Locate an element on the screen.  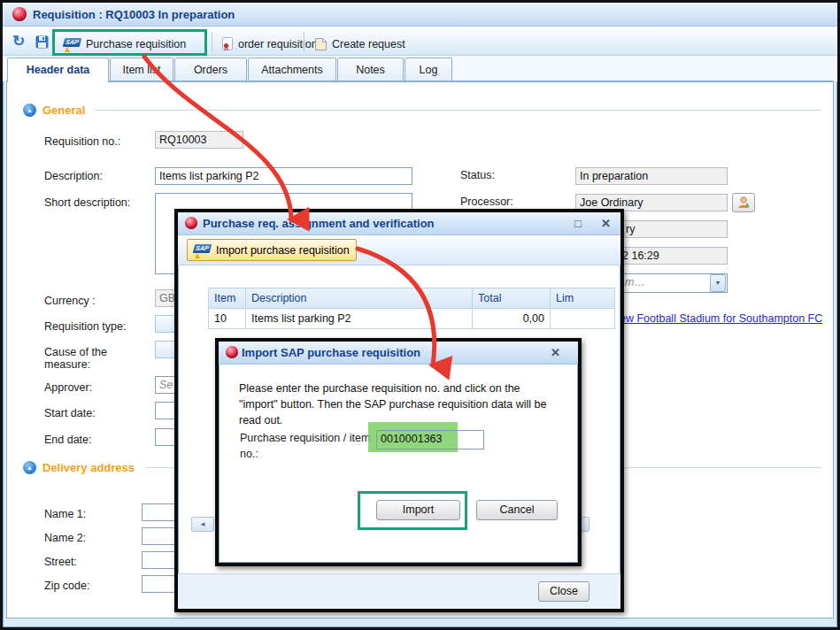
cell-item: 10 is located at coordinates (227, 319).